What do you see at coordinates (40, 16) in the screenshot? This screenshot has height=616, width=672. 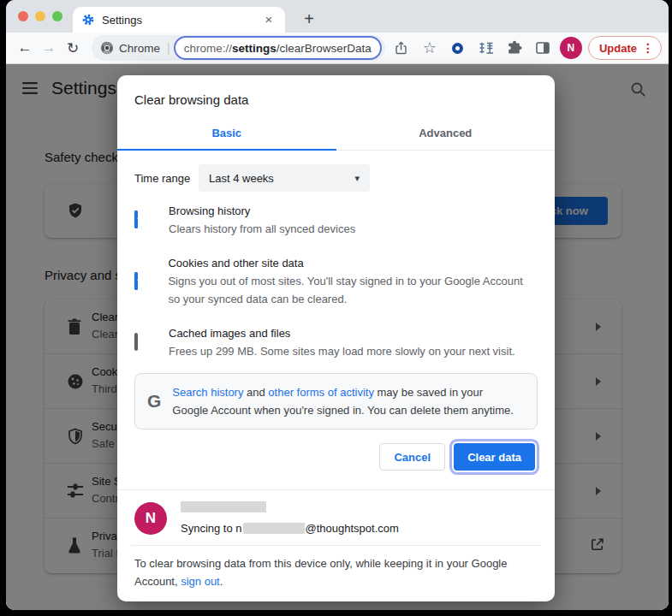 I see `minimize-window-button` at bounding box center [40, 16].